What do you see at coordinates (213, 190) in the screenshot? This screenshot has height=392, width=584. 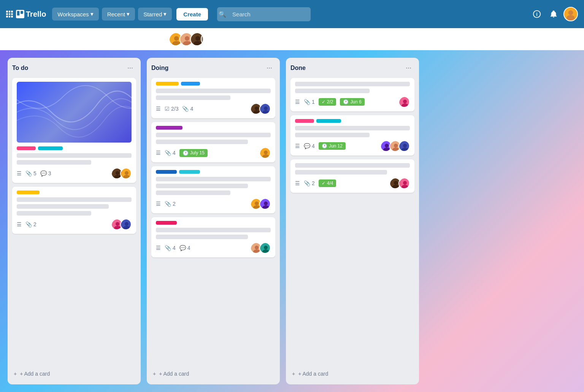 I see `doing-card-3: ☰ 📎 2` at bounding box center [213, 190].